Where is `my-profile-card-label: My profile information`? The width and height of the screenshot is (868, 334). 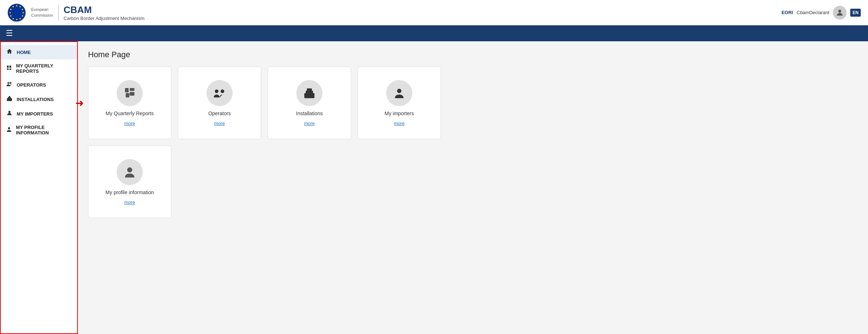
my-profile-card-label: My profile information is located at coordinates (130, 192).